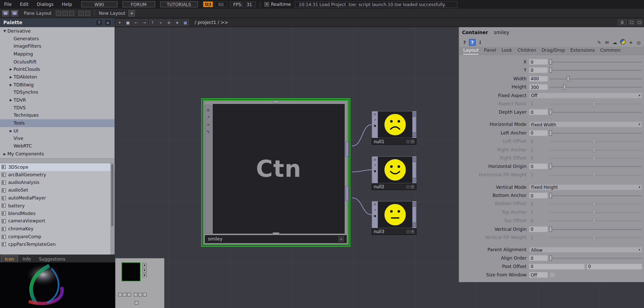 The width and height of the screenshot is (644, 308). I want to click on param-tab-children: Children, so click(527, 51).